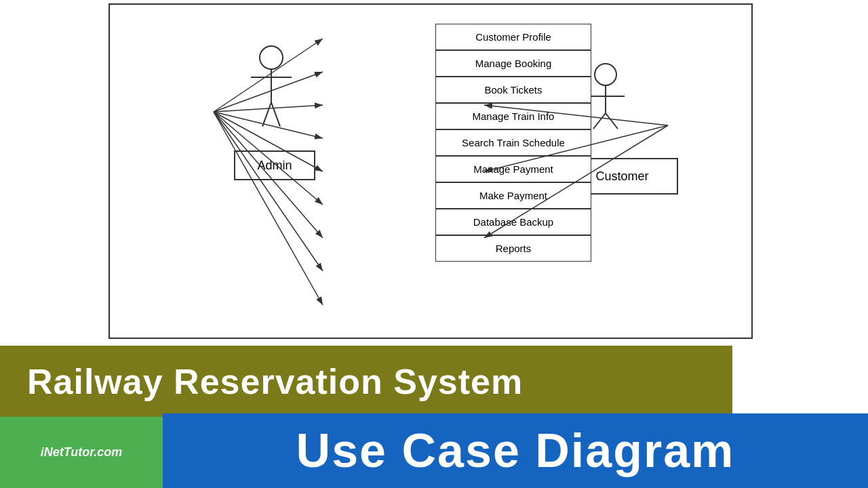  Describe the element at coordinates (267, 115) in the screenshot. I see `admin-leg-right` at that location.